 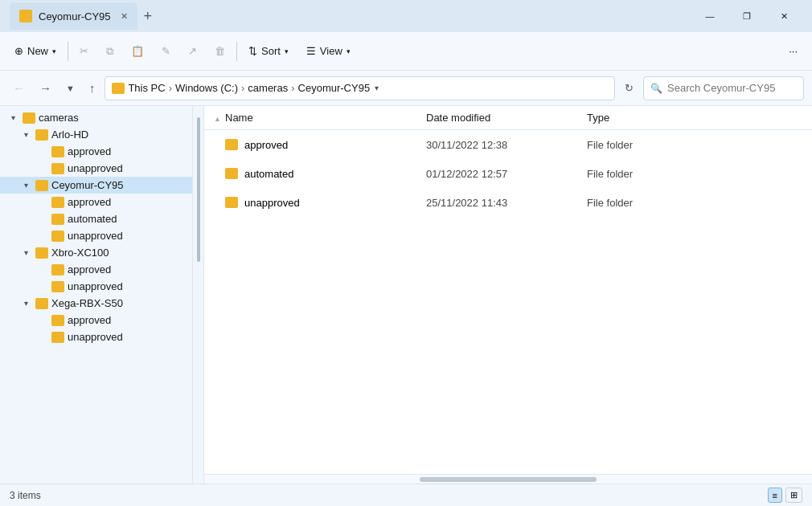 I want to click on view-label: View, so click(x=331, y=51).